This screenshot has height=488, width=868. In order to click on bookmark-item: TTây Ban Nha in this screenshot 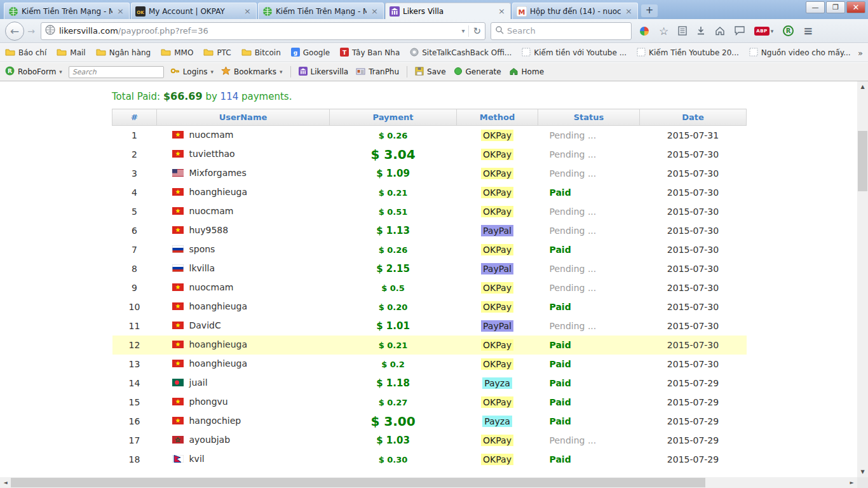, I will do `click(370, 53)`.